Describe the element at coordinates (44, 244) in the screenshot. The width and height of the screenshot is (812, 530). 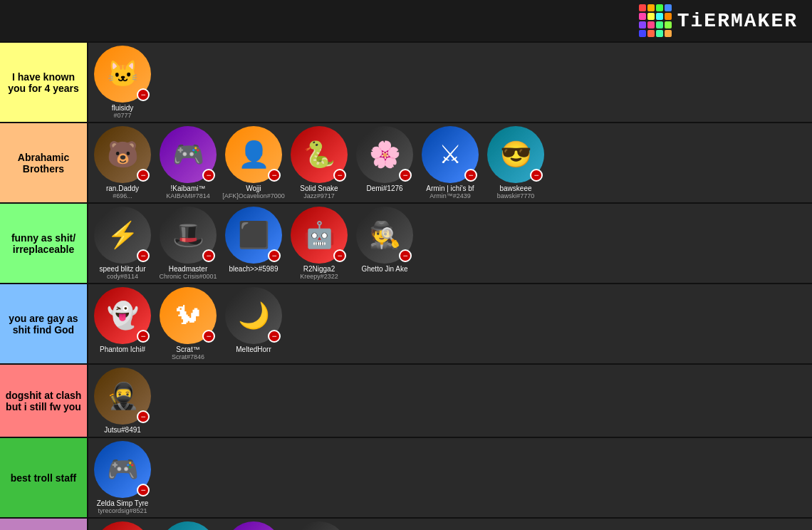
I see `tier-label-b: funny as shit/ irreplaceable` at that location.